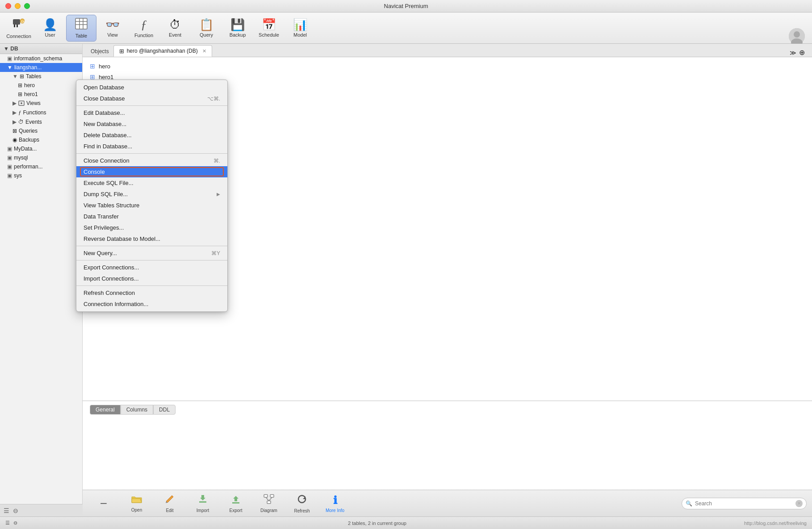 The height and width of the screenshot is (529, 812). Describe the element at coordinates (15, 523) in the screenshot. I see `status-filter-icon: ⊖` at that location.